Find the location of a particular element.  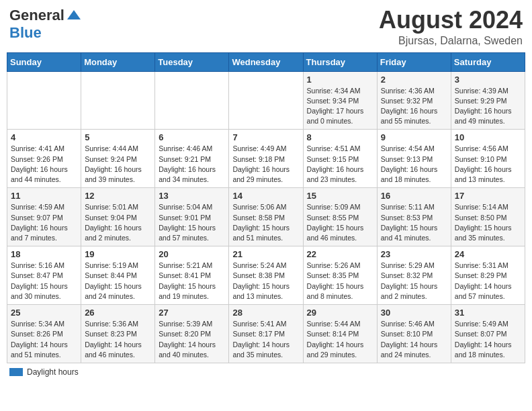

day-number: 1 is located at coordinates (340, 79).